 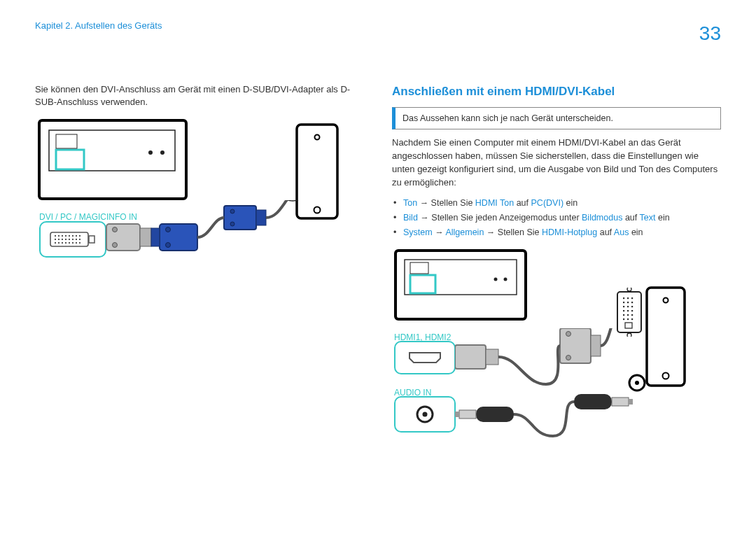 What do you see at coordinates (556, 218) in the screenshot?
I see `settings-list: Ton → Stellen Sie HDMI Ton auf PC(DVI) e…` at bounding box center [556, 218].